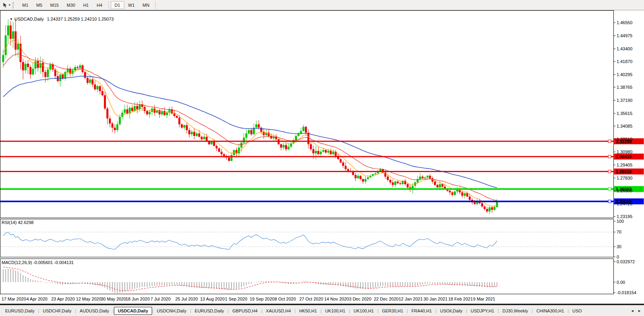  Describe the element at coordinates (451, 311) in the screenshot. I see `chart-tab-usoil-daily: USOil,Daily` at that location.